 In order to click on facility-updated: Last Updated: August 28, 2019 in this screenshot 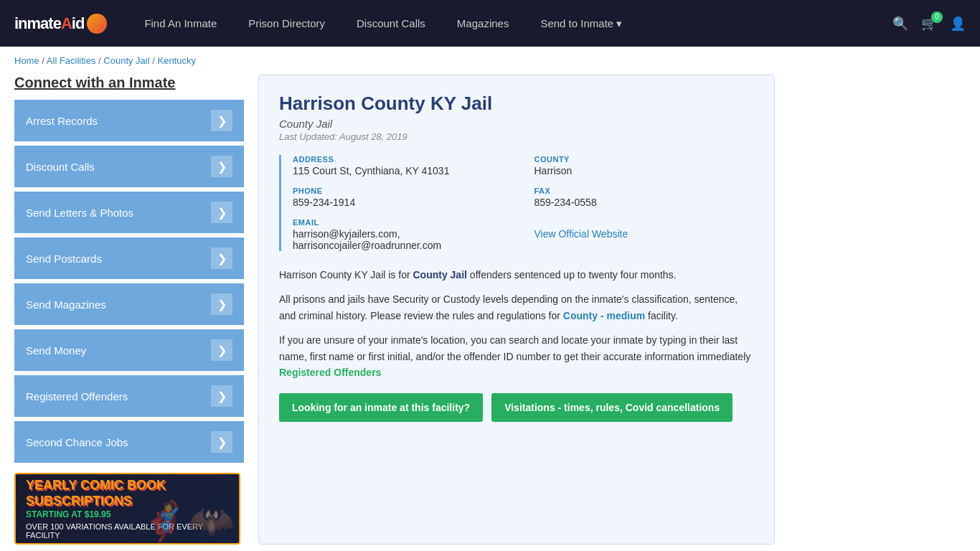, I will do `click(517, 136)`.